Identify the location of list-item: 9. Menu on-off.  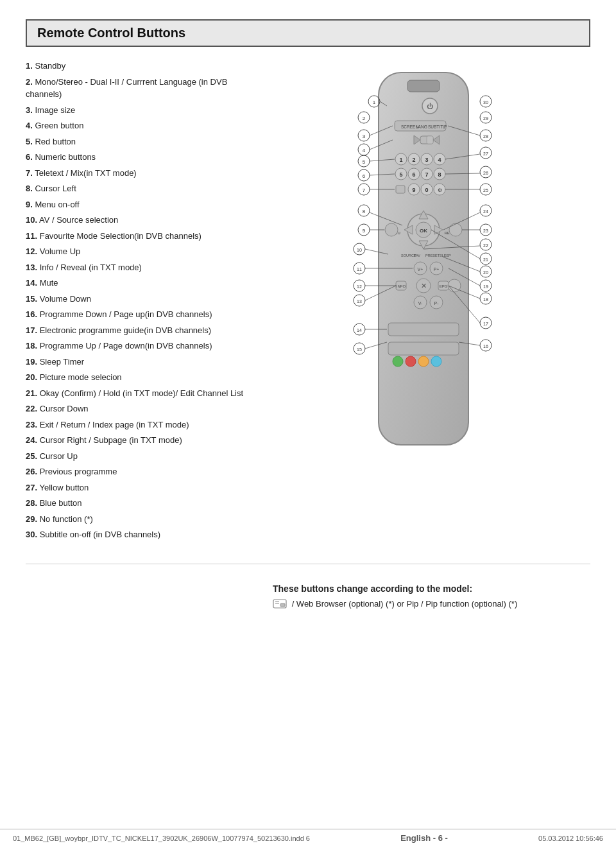
(135, 205).